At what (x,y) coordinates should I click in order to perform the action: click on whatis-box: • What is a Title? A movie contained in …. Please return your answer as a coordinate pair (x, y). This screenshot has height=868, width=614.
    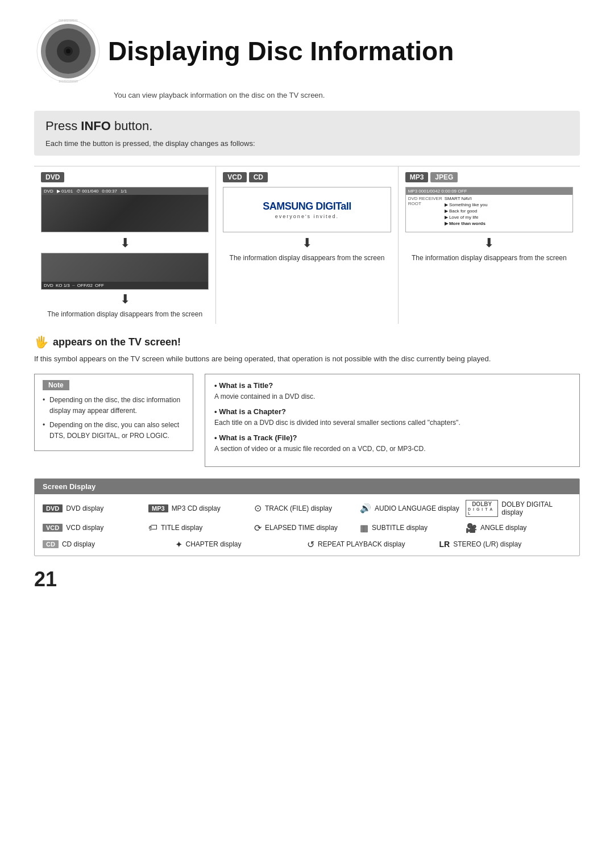
    Looking at the image, I should click on (392, 420).